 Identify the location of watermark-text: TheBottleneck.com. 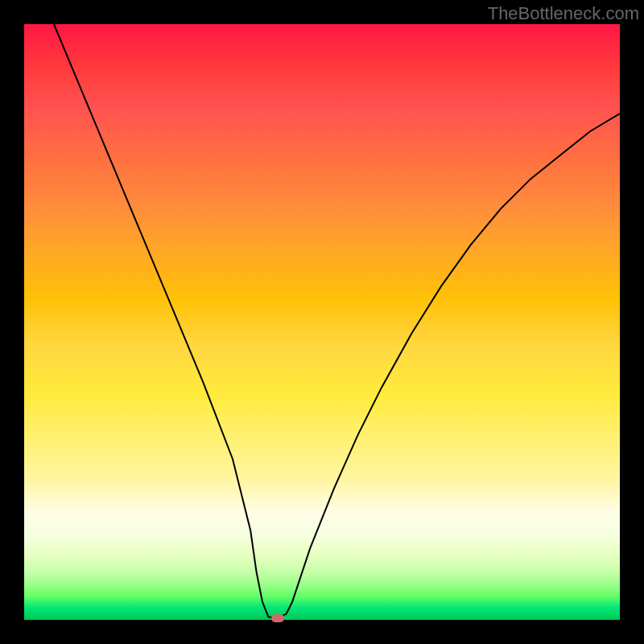
(564, 14).